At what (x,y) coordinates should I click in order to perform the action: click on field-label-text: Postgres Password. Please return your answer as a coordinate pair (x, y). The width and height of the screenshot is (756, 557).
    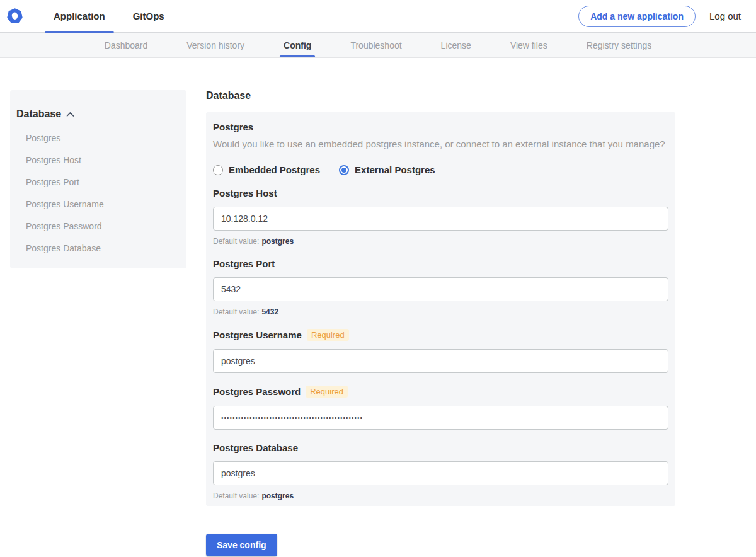
    Looking at the image, I should click on (257, 392).